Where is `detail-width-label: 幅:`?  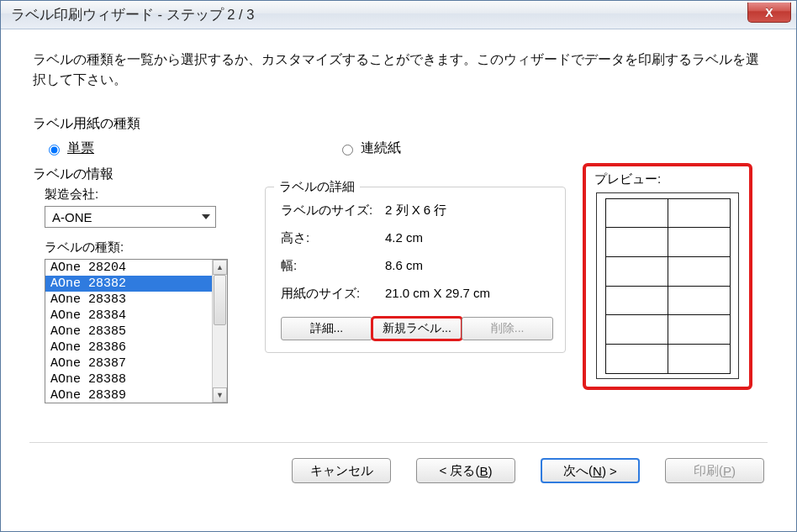 detail-width-label: 幅: is located at coordinates (333, 266).